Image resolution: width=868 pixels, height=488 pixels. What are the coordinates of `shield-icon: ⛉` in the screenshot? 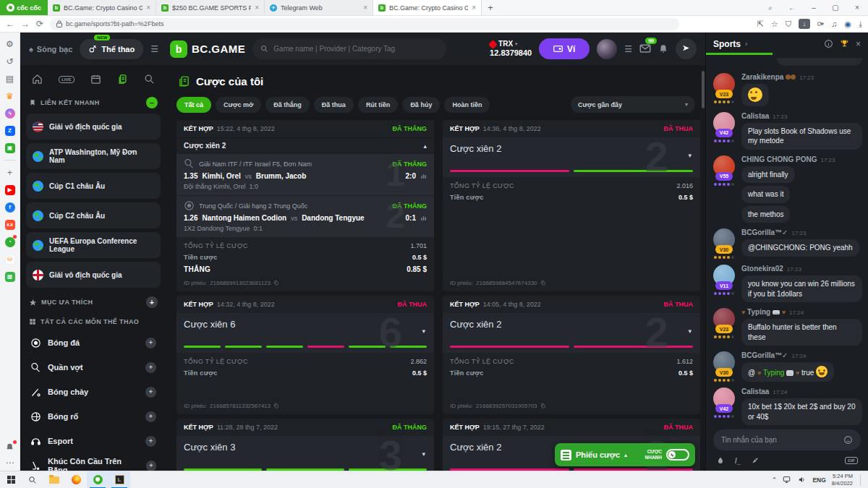 It's located at (788, 25).